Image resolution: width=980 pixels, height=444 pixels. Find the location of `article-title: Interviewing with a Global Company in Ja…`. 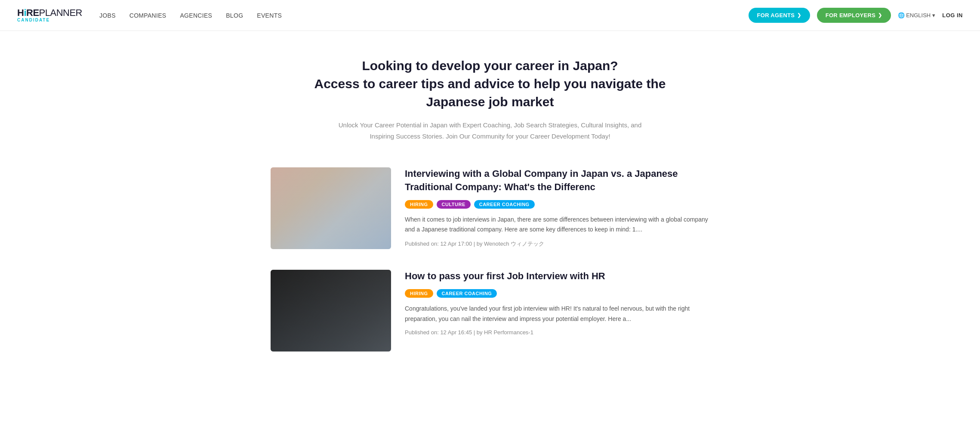

article-title: Interviewing with a Global Company in Ja… is located at coordinates (557, 181).